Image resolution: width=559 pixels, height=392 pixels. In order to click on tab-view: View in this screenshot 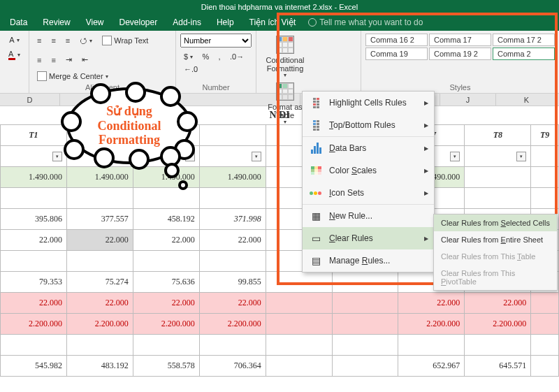, I will do `click(95, 22)`.